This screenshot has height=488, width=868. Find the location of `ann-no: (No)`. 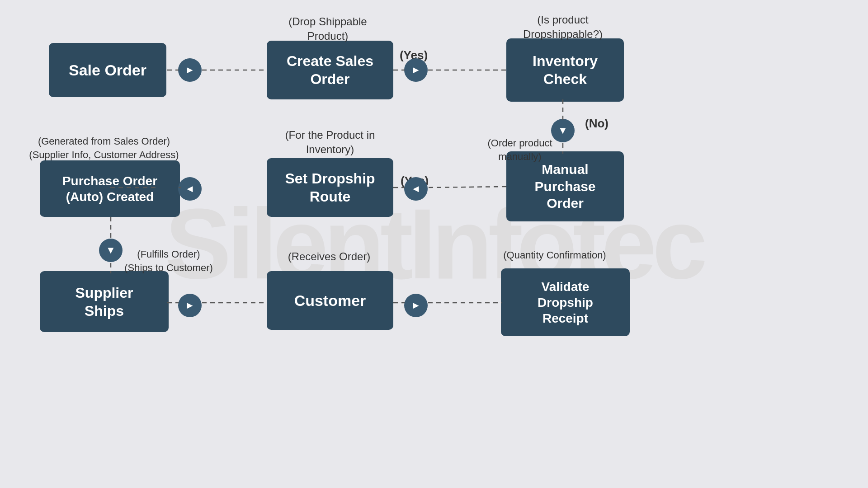

ann-no: (No) is located at coordinates (597, 124).